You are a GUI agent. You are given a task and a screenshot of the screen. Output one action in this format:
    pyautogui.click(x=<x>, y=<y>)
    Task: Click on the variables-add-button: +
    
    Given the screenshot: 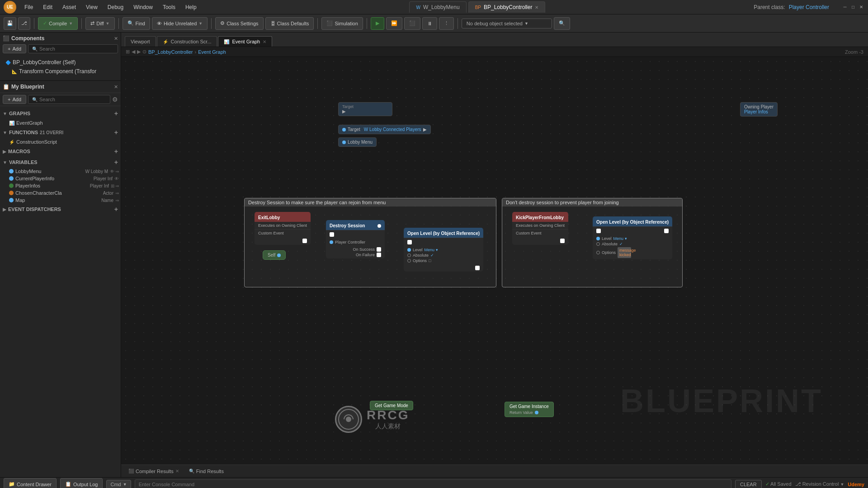 What is the action you would take?
    pyautogui.click(x=116, y=162)
    